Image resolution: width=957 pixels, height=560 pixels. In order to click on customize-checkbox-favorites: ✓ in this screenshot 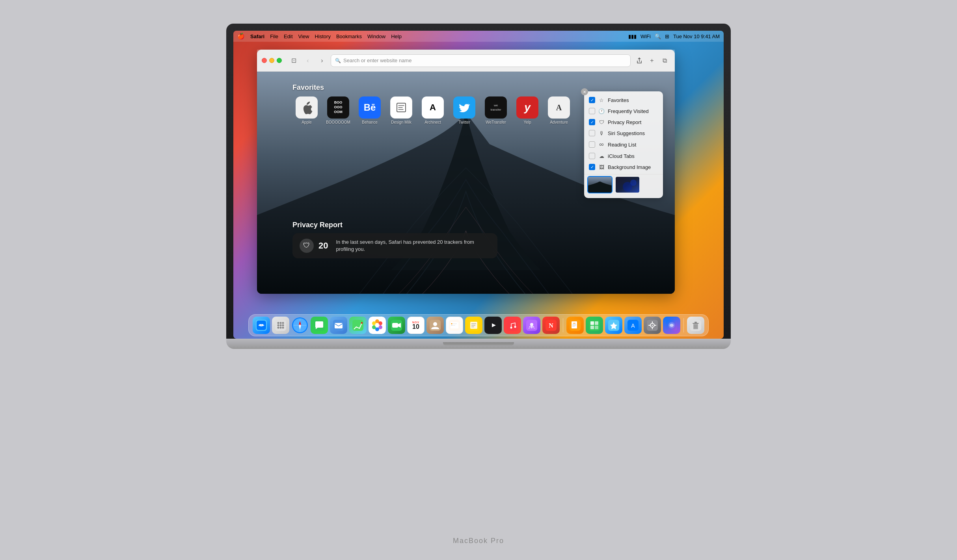, I will do `click(592, 100)`.